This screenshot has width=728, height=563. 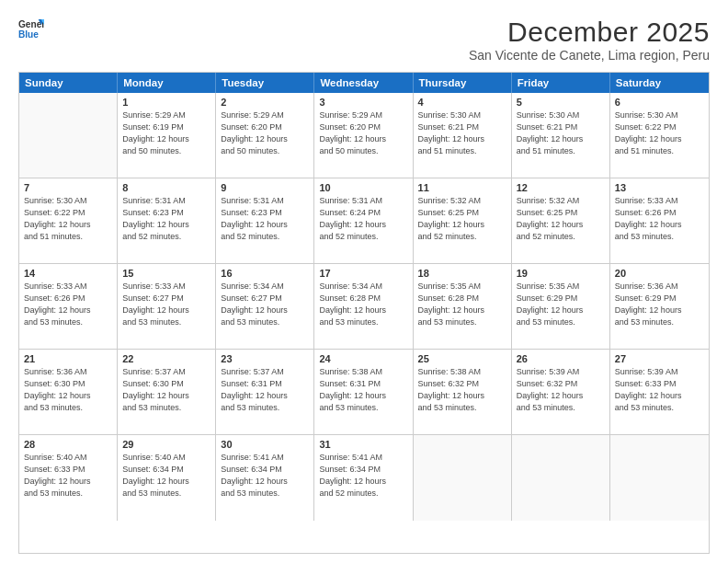 I want to click on header-day-wednesday: Wednesday, so click(x=364, y=83).